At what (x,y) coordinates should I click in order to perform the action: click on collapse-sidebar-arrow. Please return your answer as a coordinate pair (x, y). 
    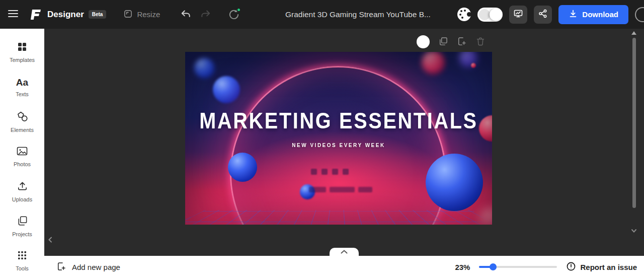
    Looking at the image, I should click on (50, 241).